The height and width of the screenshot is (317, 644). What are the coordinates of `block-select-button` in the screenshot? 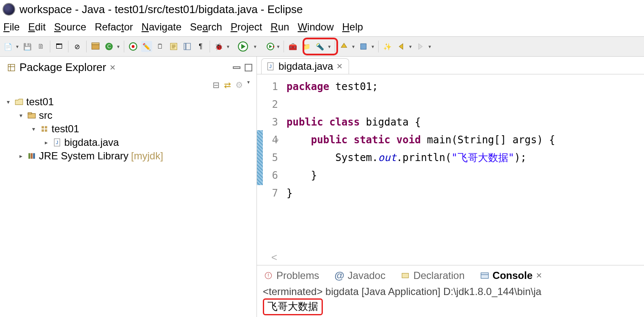 It's located at (187, 46).